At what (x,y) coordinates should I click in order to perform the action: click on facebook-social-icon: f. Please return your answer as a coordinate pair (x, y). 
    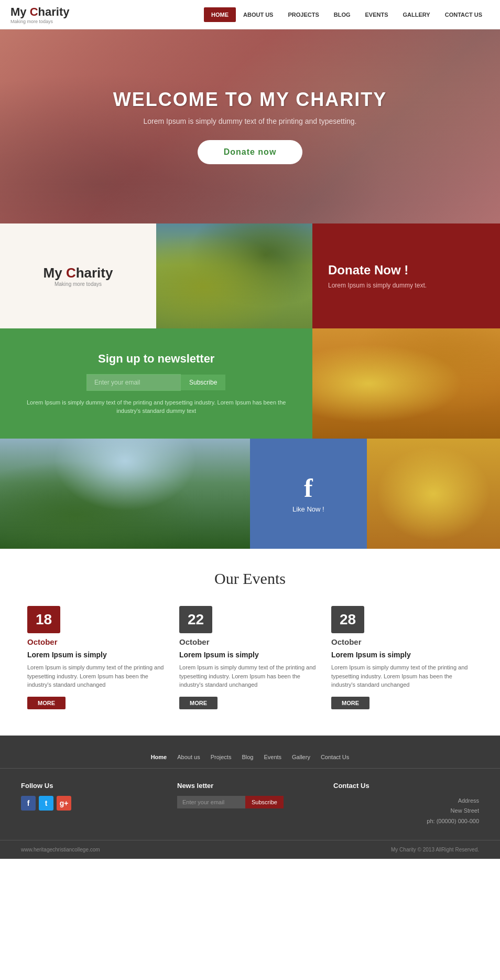
    Looking at the image, I should click on (28, 803).